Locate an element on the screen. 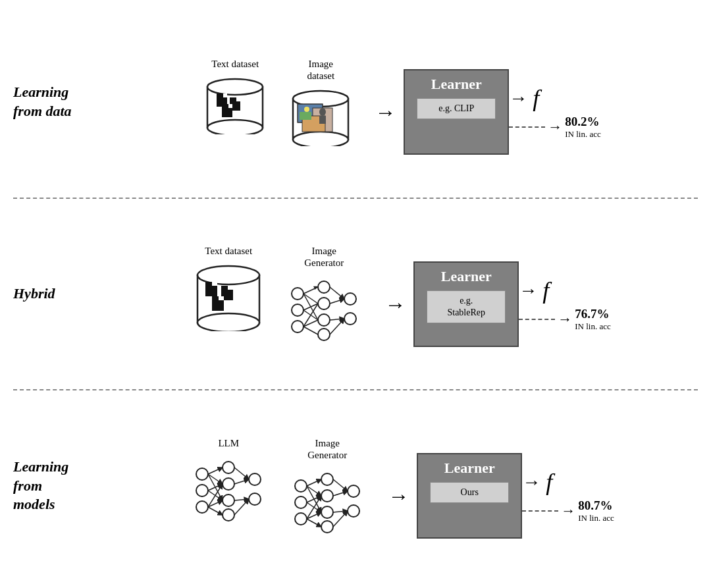 The width and height of the screenshot is (711, 588). sources-group-1: Text dataset is located at coordinates (278, 102).